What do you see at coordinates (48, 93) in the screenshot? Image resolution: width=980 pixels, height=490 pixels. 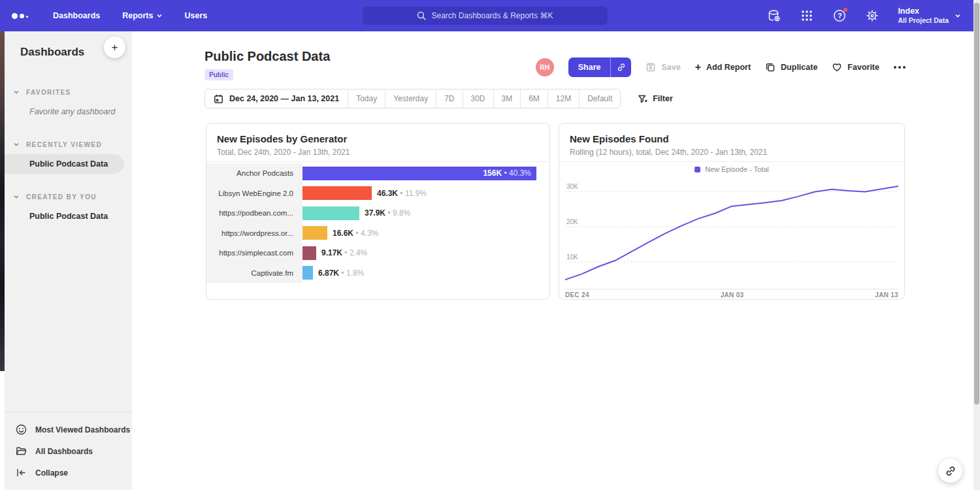 I see `sidebar-section-label: FAVORITES` at bounding box center [48, 93].